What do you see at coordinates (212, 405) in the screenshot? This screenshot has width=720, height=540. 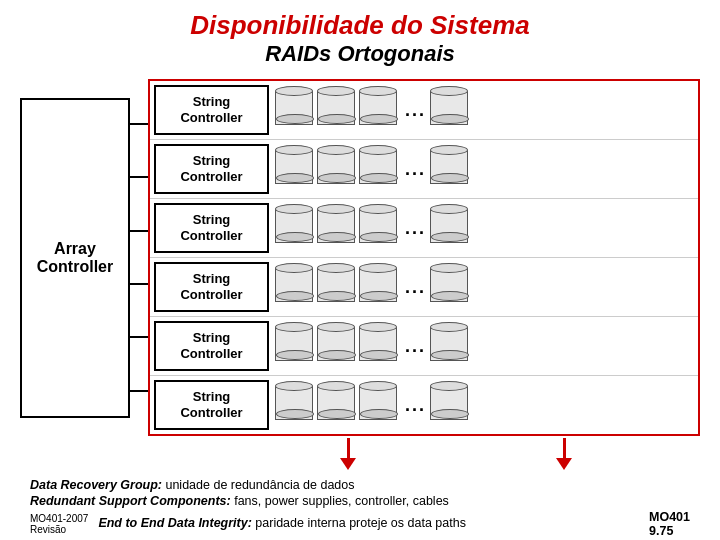 I see `string-controller-6: StringController` at bounding box center [212, 405].